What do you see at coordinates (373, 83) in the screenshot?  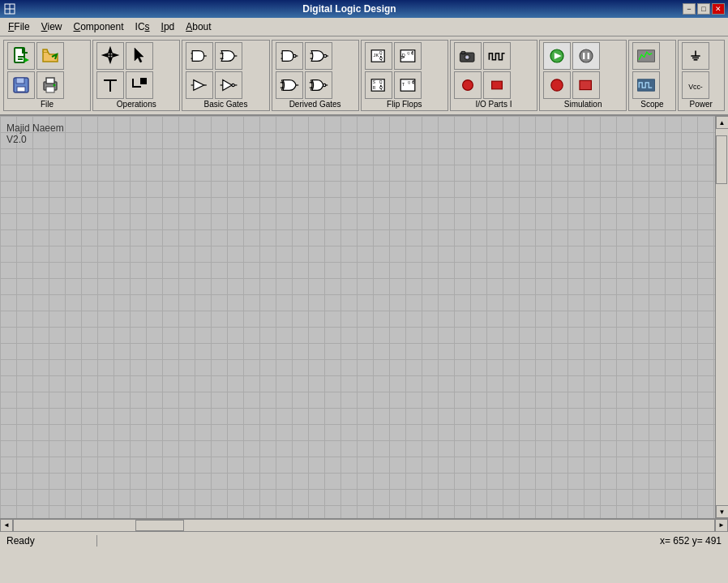 I see `svg-text: S` at bounding box center [373, 83].